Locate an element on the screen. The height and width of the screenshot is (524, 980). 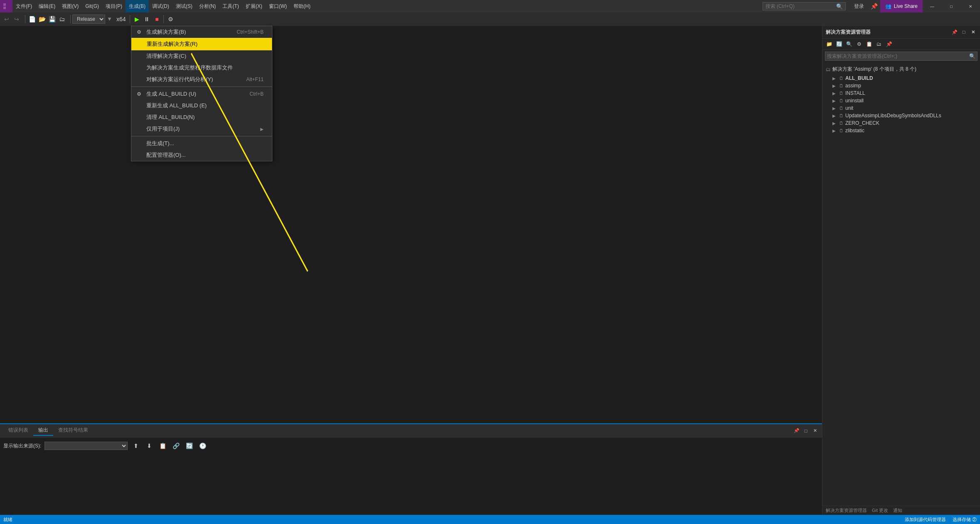
tab-errors: 错误列表 is located at coordinates (18, 431).